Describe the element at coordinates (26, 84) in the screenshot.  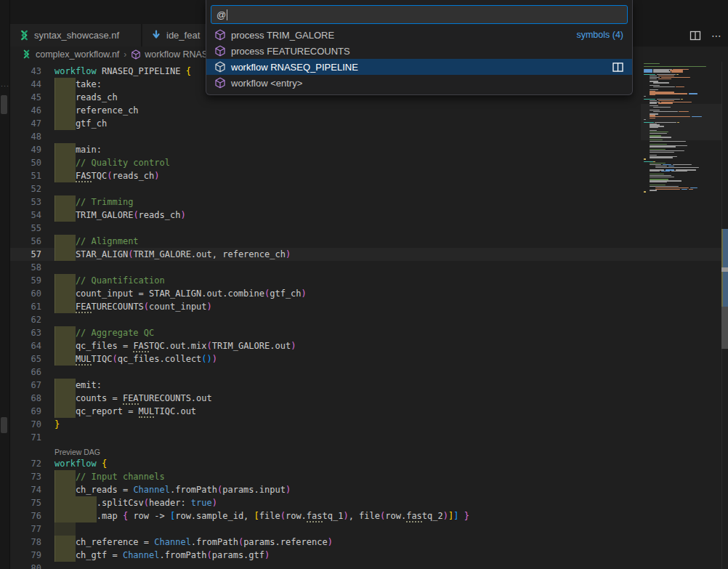
I see `line-number: 44` at that location.